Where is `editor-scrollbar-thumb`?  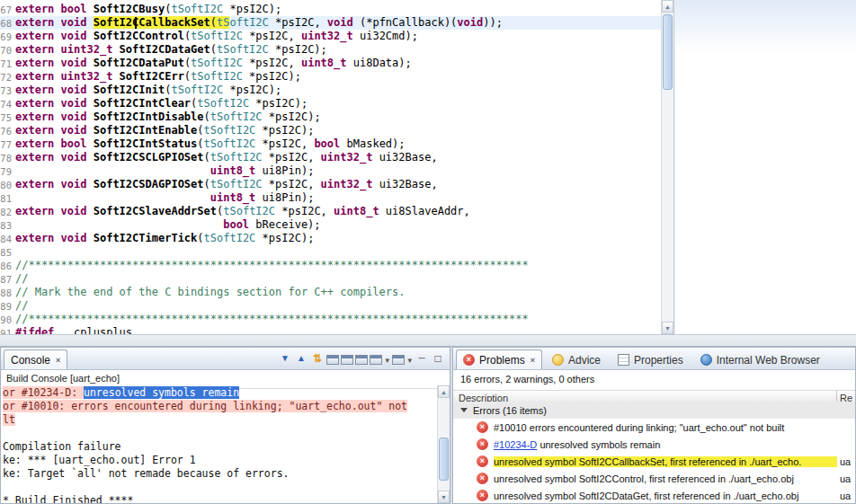
editor-scrollbar-thumb is located at coordinates (667, 52).